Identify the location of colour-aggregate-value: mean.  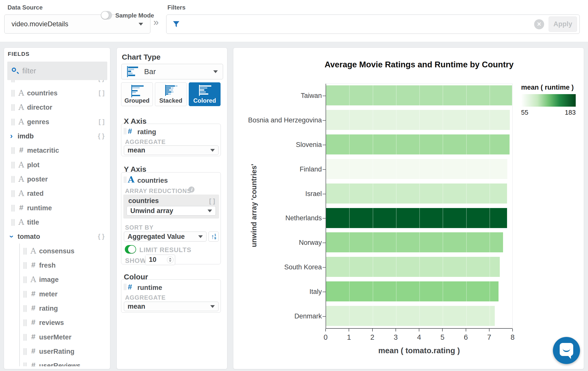
(136, 306).